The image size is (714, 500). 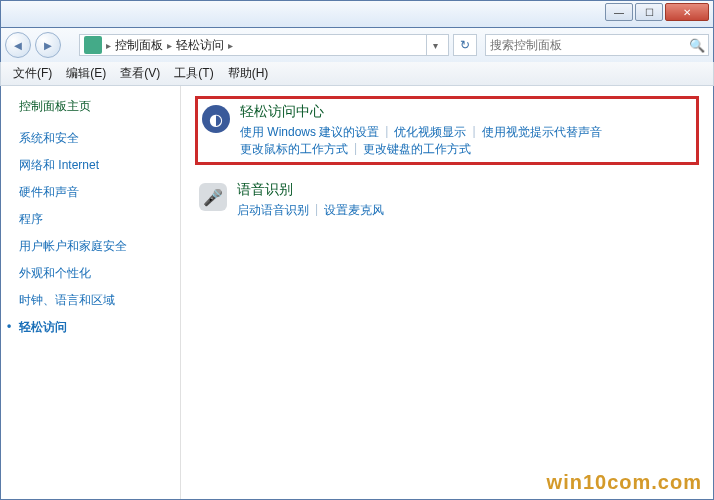 I want to click on watermark: win10com.com, so click(x=624, y=482).